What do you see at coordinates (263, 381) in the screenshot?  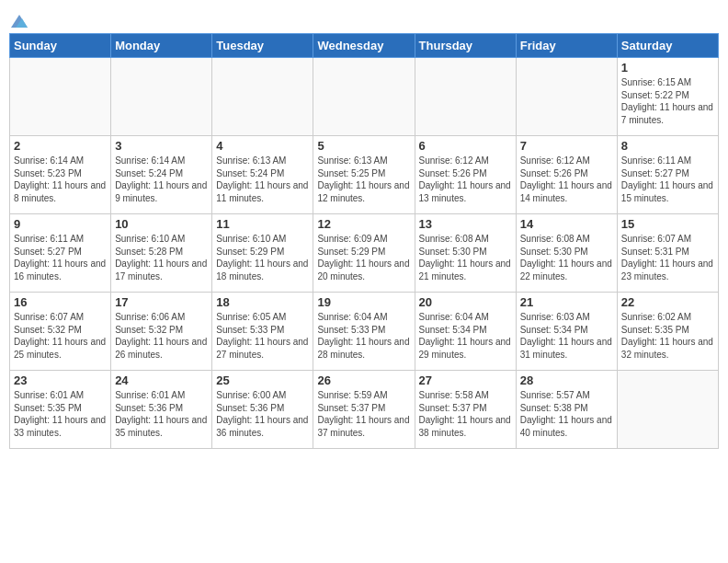 I see `day-number: 25` at bounding box center [263, 381].